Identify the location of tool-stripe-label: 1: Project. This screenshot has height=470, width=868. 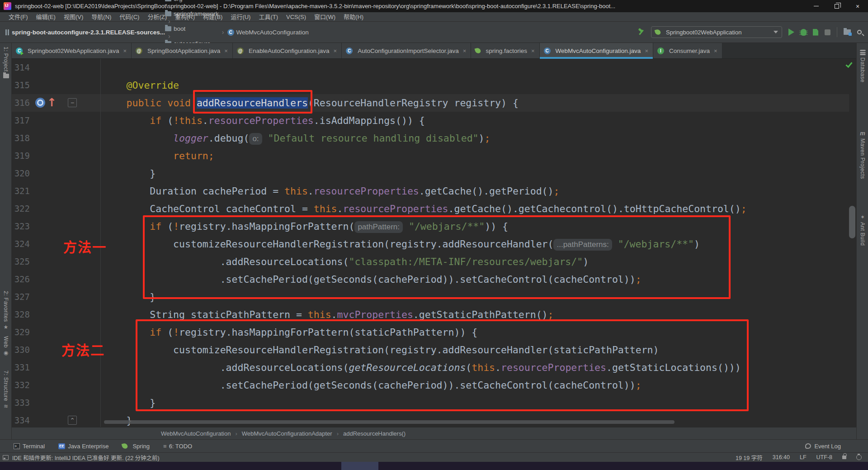
(6, 59).